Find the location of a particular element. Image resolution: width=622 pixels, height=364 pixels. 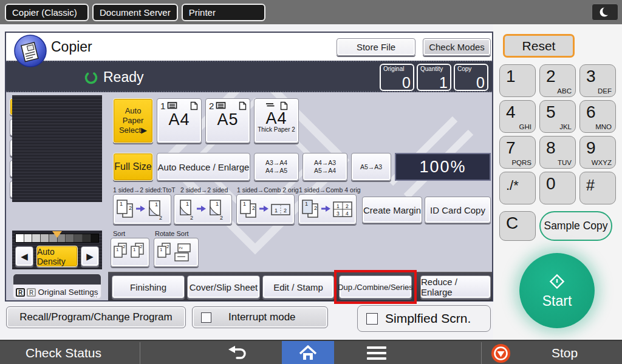

density-marker is located at coordinates (57, 234).